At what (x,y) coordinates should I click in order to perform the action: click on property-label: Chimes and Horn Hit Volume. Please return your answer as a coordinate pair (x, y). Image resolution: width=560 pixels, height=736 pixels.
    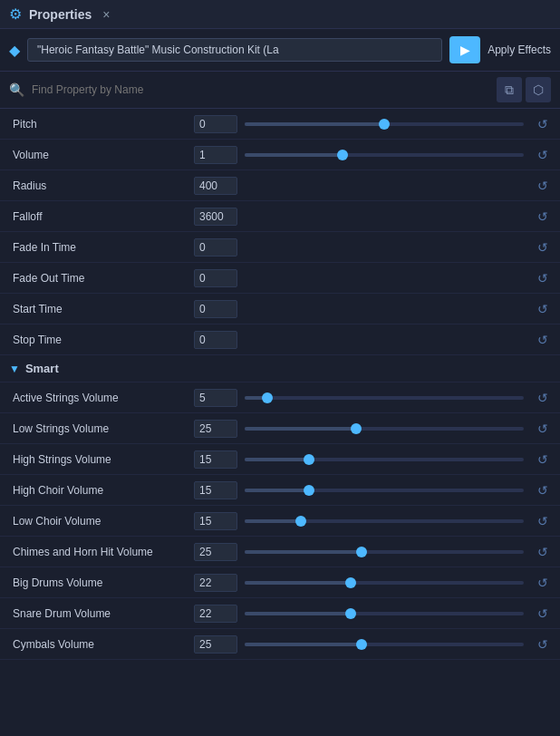
    Looking at the image, I should click on (103, 552).